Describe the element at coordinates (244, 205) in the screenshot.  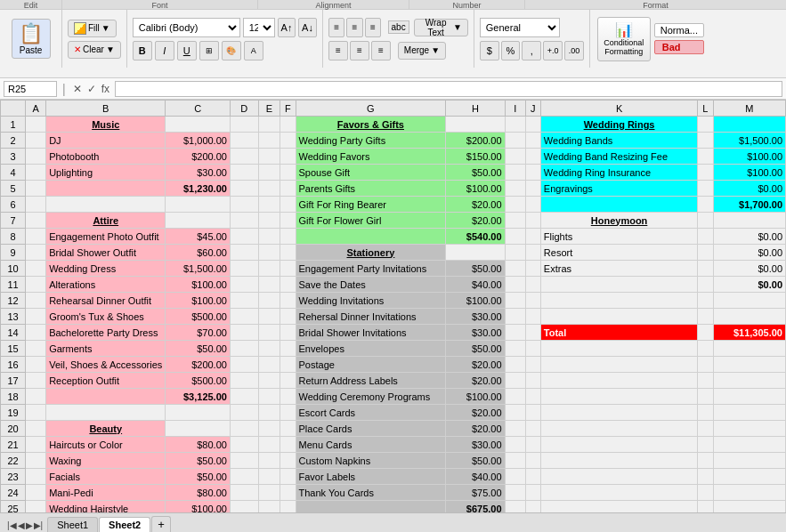
I see `cell-D6` at that location.